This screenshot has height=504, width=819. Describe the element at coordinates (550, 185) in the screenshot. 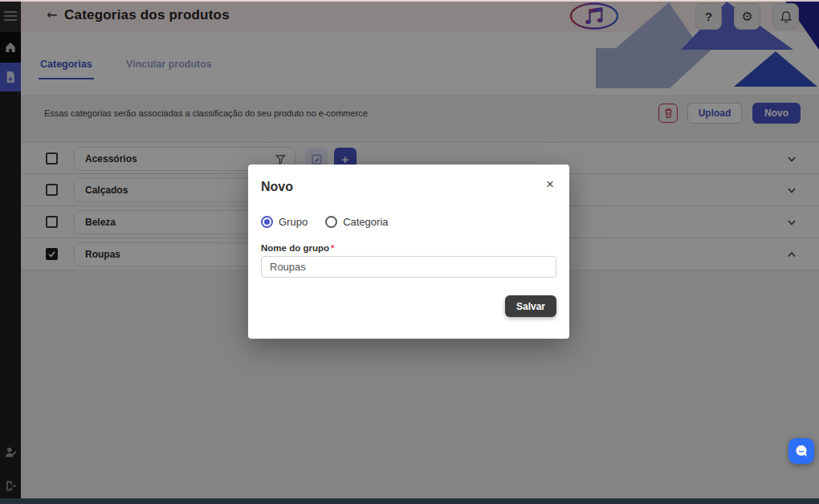

I see `close-icon: ×` at that location.